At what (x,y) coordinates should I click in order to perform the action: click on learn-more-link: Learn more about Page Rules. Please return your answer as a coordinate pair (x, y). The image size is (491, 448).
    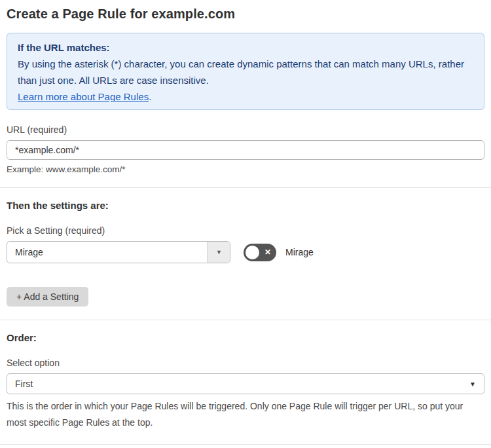
    Looking at the image, I should click on (83, 97).